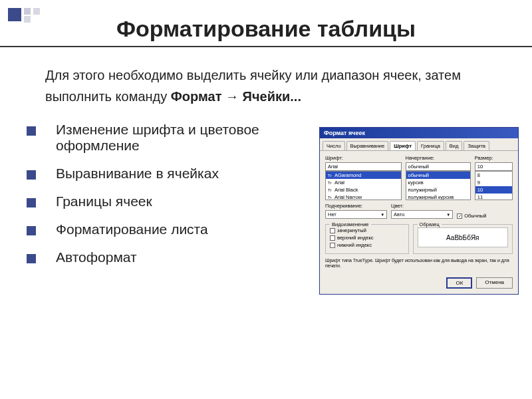 This screenshot has height=399, width=532. What do you see at coordinates (363, 166) in the screenshot?
I see `font-input: Arial` at bounding box center [363, 166].